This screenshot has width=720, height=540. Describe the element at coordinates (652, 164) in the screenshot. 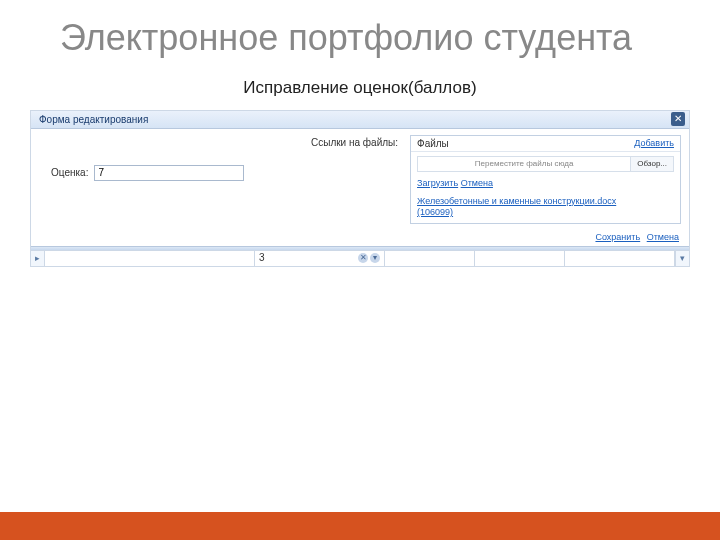

I see `browse-button: Обзор...` at that location.